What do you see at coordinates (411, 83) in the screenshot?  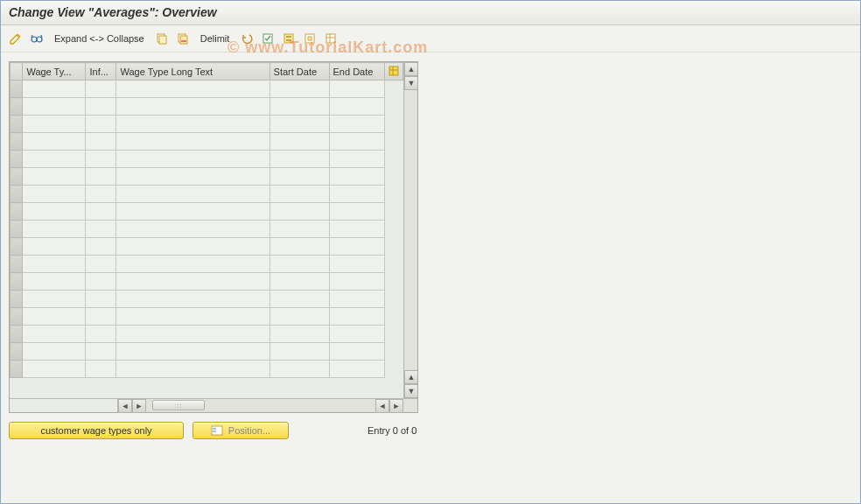 I see `scroll-down-small-icon: ▼` at bounding box center [411, 83].